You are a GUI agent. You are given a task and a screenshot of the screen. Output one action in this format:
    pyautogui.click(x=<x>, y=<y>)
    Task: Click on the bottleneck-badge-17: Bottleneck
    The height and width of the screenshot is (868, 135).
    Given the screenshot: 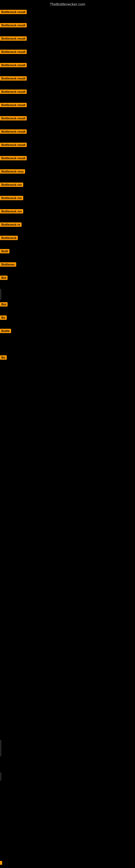 What is the action you would take?
    pyautogui.click(x=9, y=238)
    